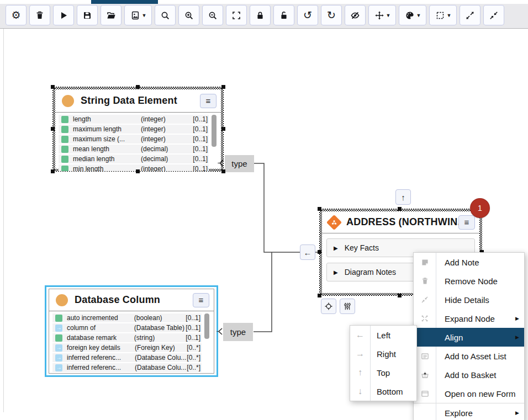  What do you see at coordinates (127, 328) in the screenshot?
I see `attribute-row: →column of(Database Table)[0..1]` at bounding box center [127, 328].